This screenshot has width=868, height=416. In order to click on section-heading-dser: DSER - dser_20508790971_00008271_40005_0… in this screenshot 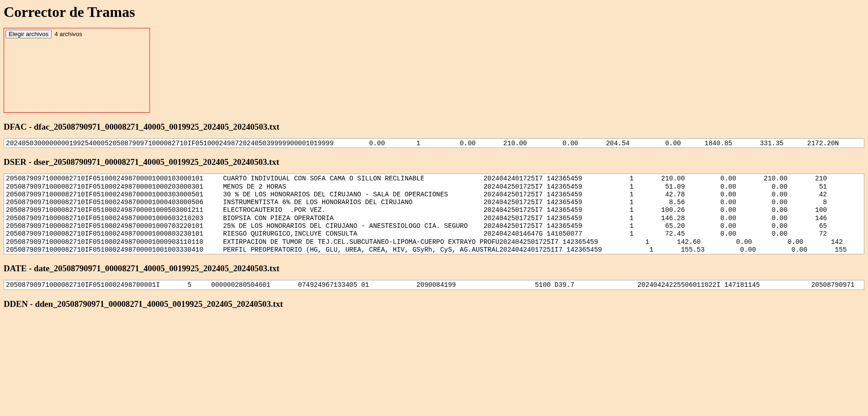, I will do `click(434, 162)`.